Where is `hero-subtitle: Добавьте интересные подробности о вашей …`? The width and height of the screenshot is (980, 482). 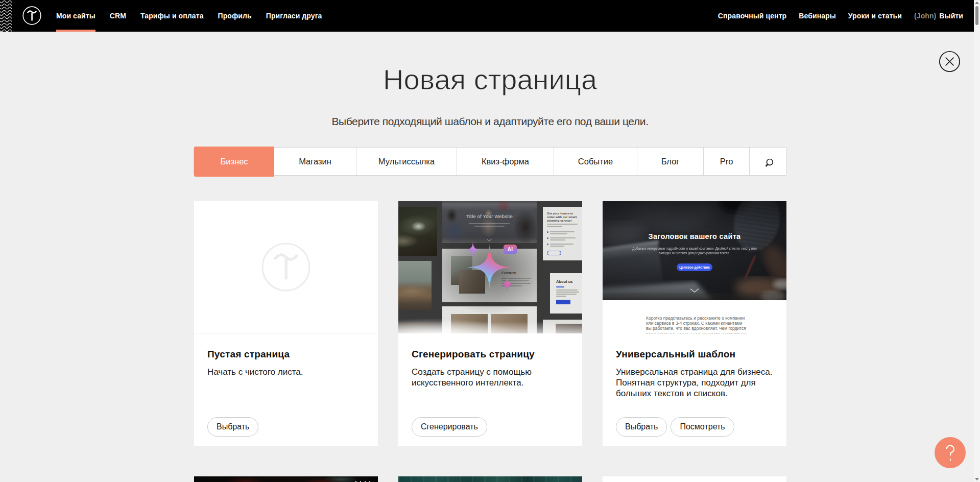
hero-subtitle: Добавьте интересные подробности о вашей … is located at coordinates (695, 251).